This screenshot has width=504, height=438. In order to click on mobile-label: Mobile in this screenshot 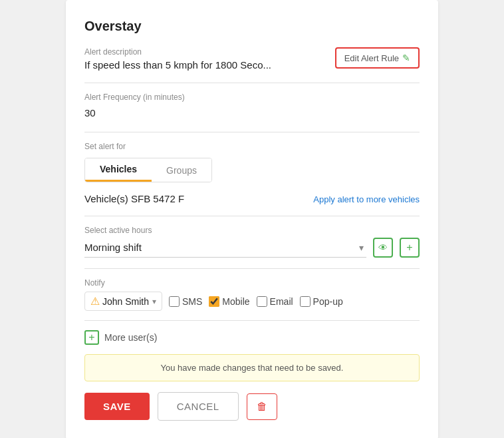, I will do `click(235, 302)`.